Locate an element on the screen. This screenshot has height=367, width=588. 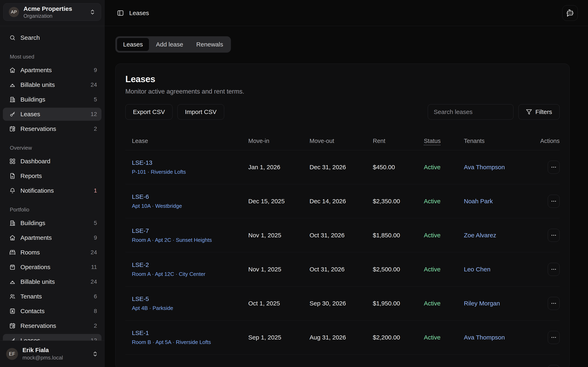
lease-id-link: LSE-7 is located at coordinates (187, 231).